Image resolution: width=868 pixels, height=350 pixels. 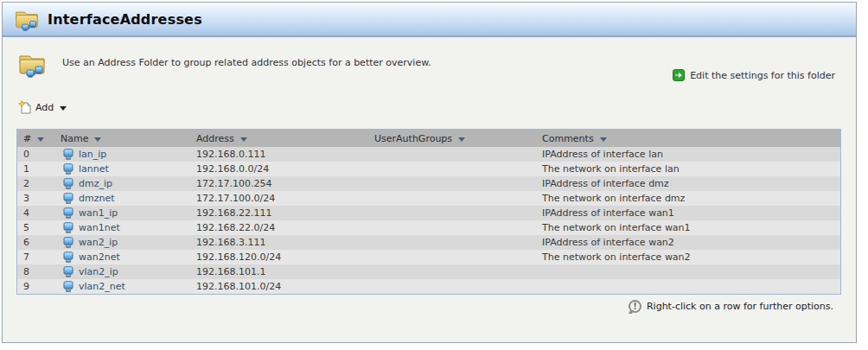 I want to click on row-name: dmznet, so click(x=97, y=199).